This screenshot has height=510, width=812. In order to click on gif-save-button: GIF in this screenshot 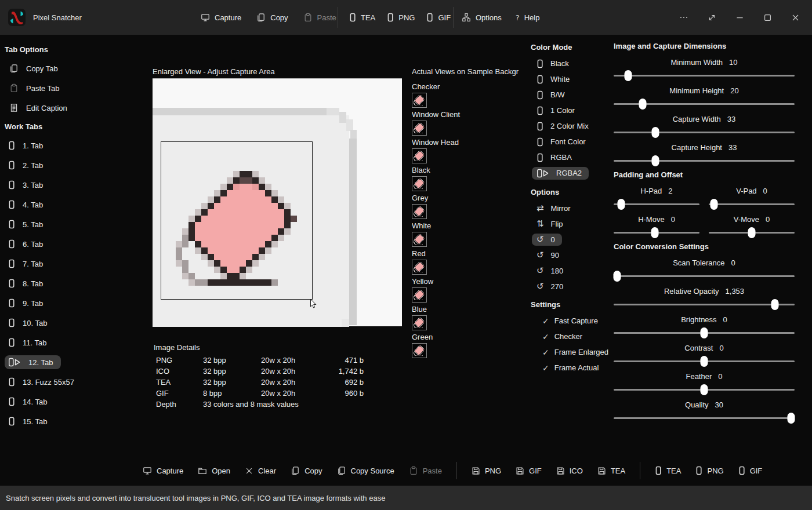, I will do `click(529, 471)`.